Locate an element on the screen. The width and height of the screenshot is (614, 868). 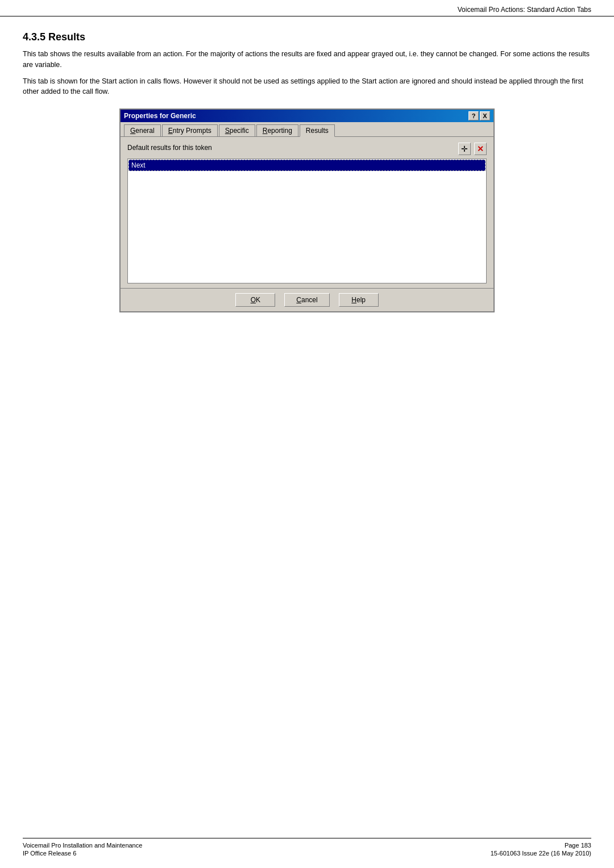
dialog-title: Properties for Generic is located at coordinates (160, 116).